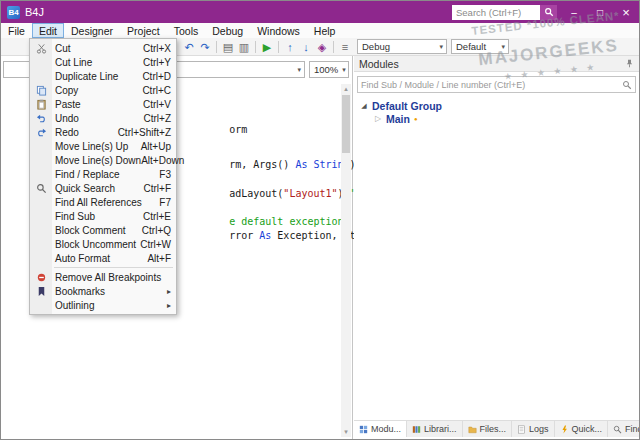 This screenshot has height=440, width=640. Describe the element at coordinates (67, 118) in the screenshot. I see `menu-item-label: Undo` at that location.